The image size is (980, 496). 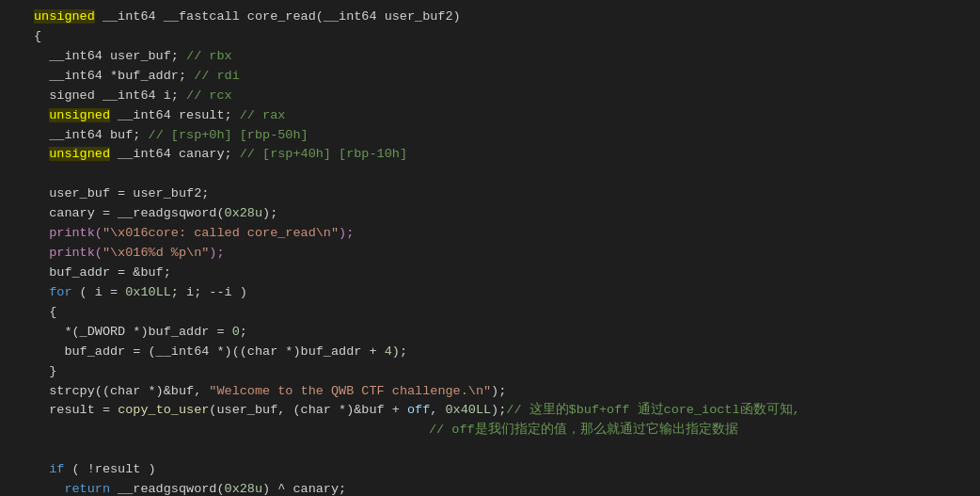 What do you see at coordinates (488, 333) in the screenshot?
I see `line-16: *(_DWORD *)buf_addr = 0;` at bounding box center [488, 333].